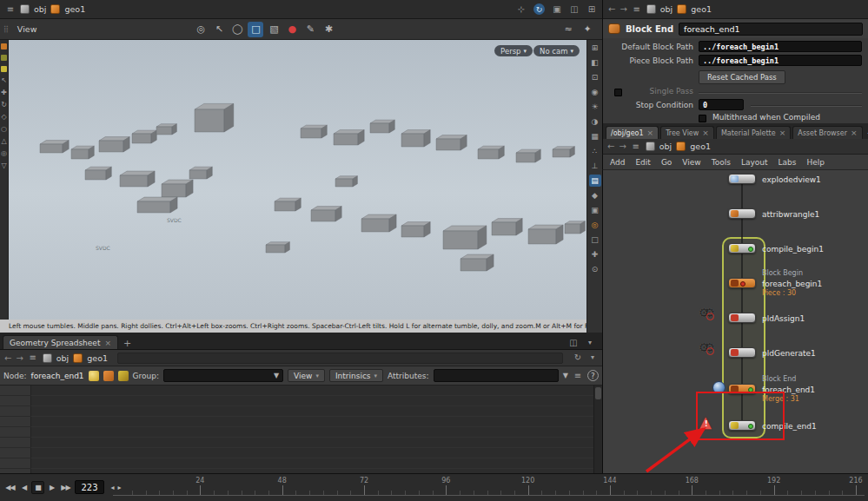  Describe the element at coordinates (742, 389) in the screenshot. I see `node-foreach-end1` at that location.